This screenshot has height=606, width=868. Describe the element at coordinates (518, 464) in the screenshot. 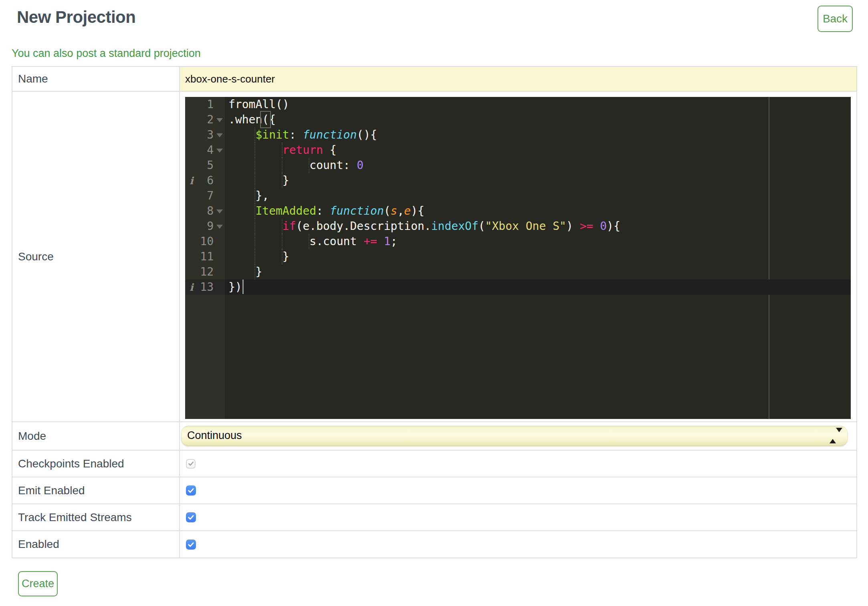

I see `checkpoints-cell` at that location.